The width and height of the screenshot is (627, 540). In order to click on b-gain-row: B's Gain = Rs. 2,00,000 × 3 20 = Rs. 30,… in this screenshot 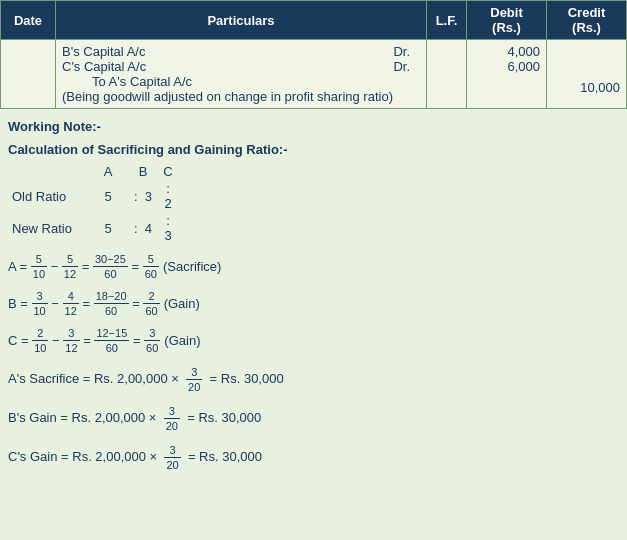, I will do `click(314, 418)`.